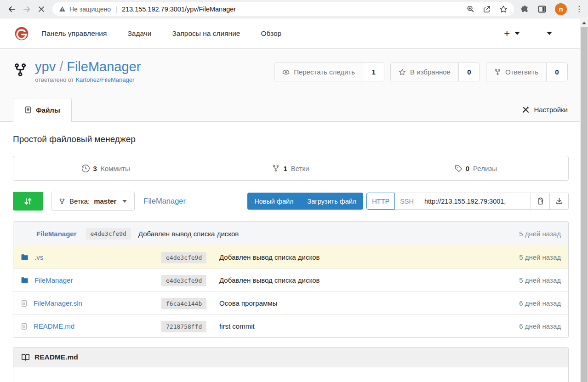  I want to click on scrollbar-thumb, so click(584, 205).